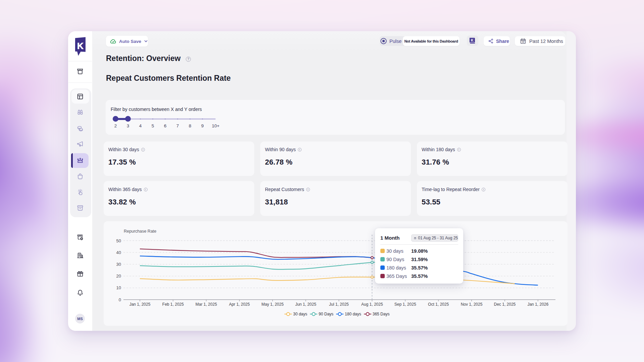 The width and height of the screenshot is (644, 362). What do you see at coordinates (372, 304) in the screenshot?
I see `svg-text: Aug 1, 2025` at bounding box center [372, 304].